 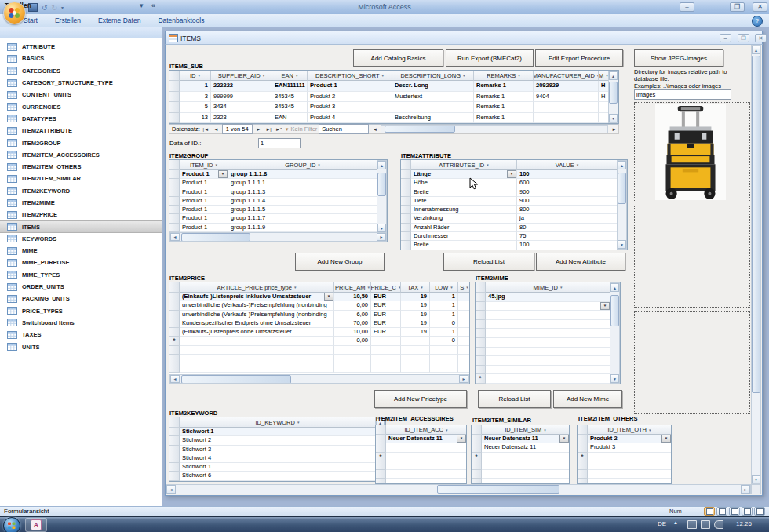 What do you see at coordinates (81, 155) in the screenshot?
I see `sidebar-item-item2item-accessoires: ITEM2ITEM_ACCESSOIRES` at bounding box center [81, 155].